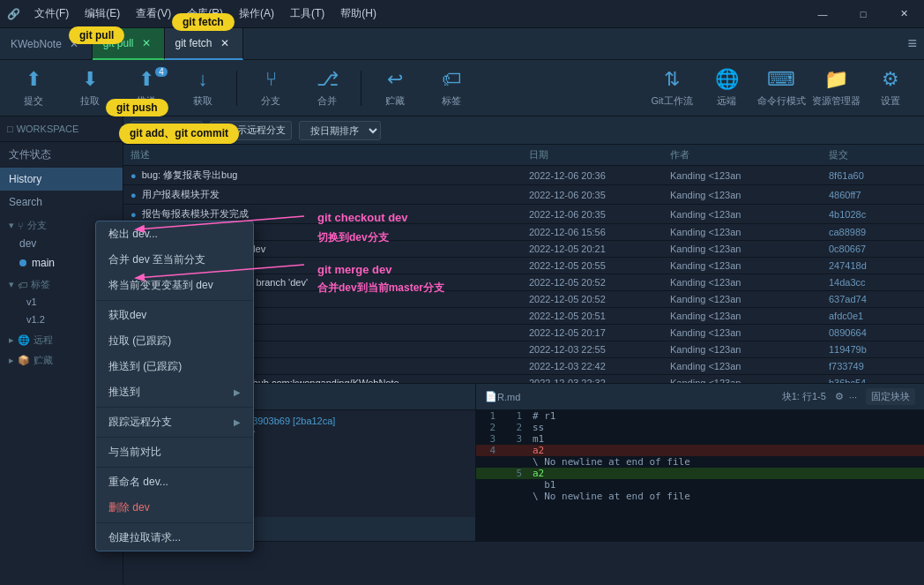  I want to click on tab-git-fetch: git fetch ✕, so click(205, 44).